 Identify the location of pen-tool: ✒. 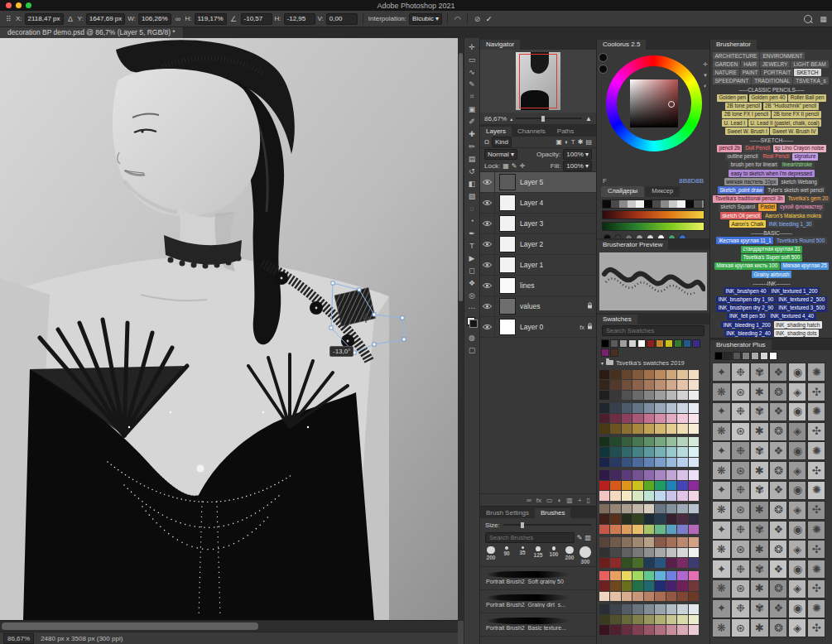
(472, 233).